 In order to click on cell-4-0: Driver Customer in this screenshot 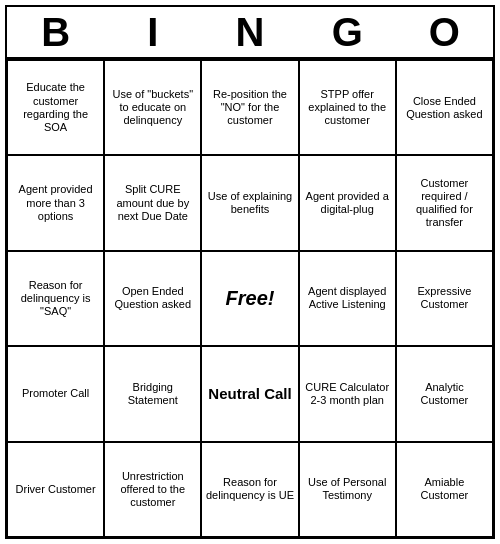, I will do `click(56, 490)`.